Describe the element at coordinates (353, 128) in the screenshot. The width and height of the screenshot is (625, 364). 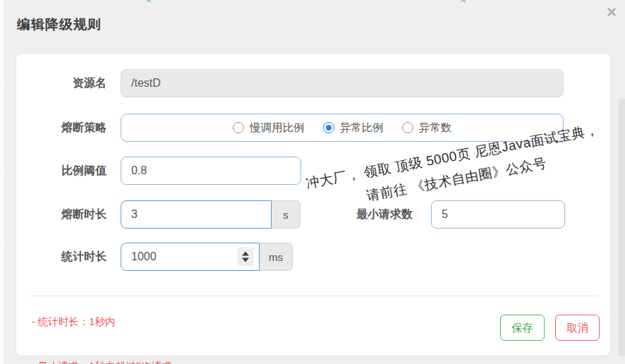
I see `radio-exception-ratio: 异常比例` at that location.